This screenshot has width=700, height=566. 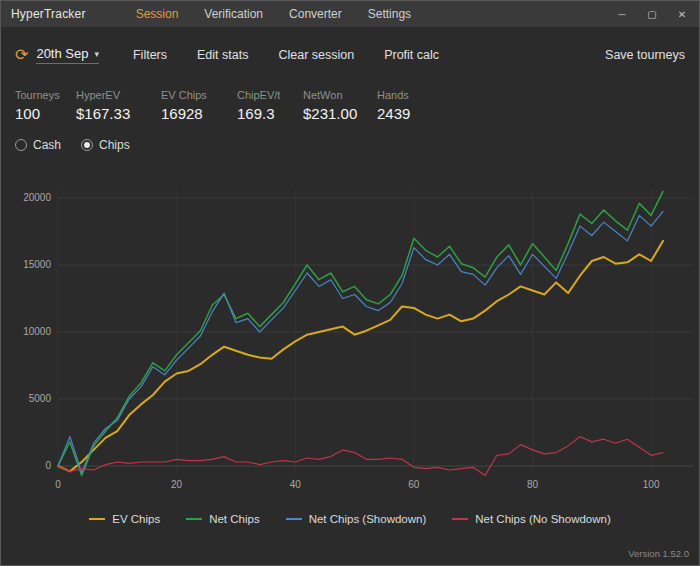 What do you see at coordinates (37, 198) in the screenshot?
I see `svg-text: 20000` at bounding box center [37, 198].